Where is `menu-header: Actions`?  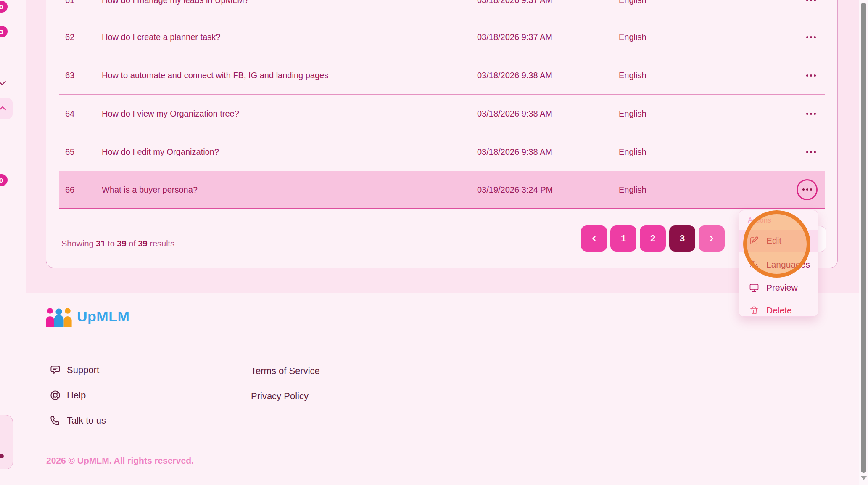
menu-header: Actions is located at coordinates (760, 220).